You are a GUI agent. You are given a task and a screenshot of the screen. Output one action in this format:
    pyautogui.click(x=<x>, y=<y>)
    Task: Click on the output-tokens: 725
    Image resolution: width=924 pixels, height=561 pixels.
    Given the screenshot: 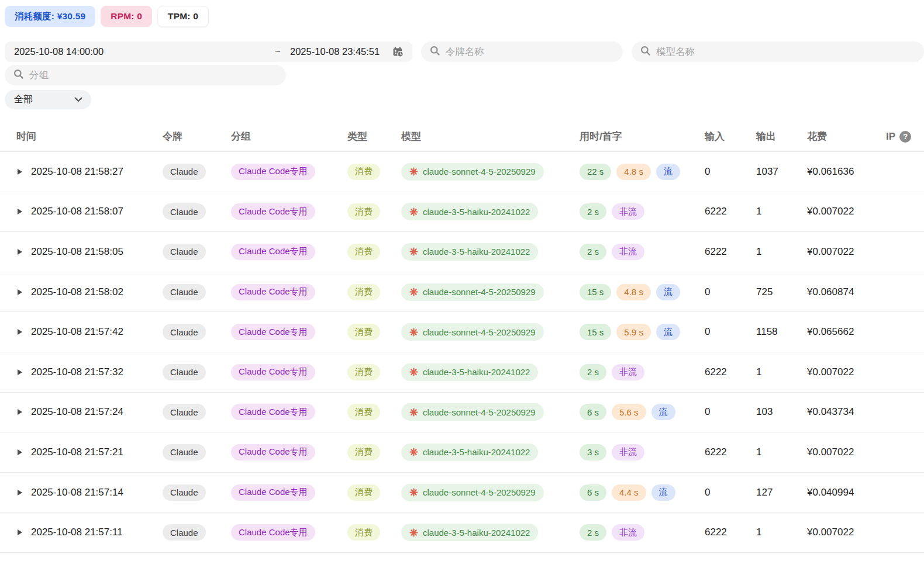 What is the action you would take?
    pyautogui.click(x=765, y=292)
    